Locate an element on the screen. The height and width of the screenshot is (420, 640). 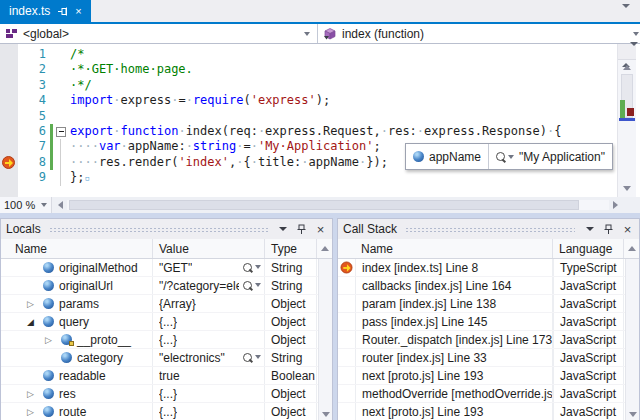
code-text: /* is located at coordinates (77, 54).